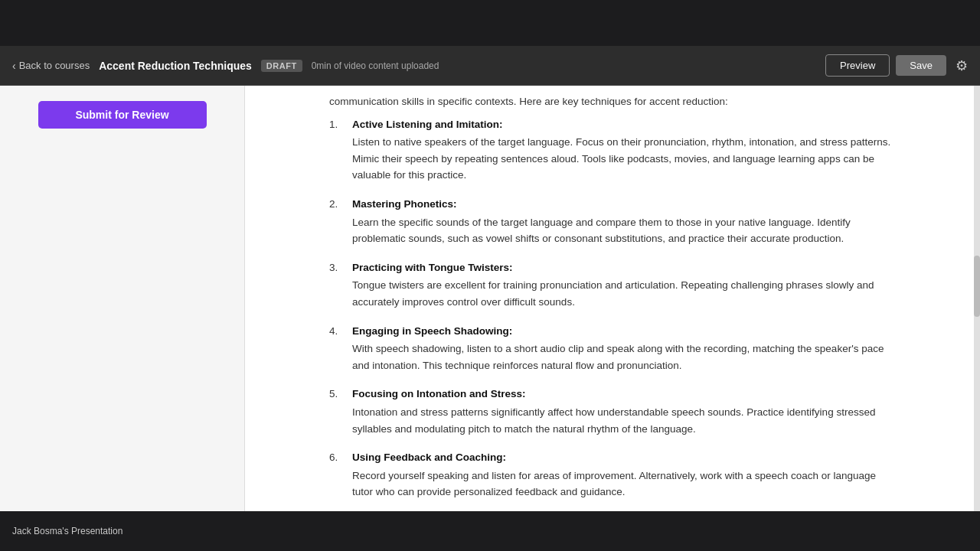 This screenshot has height=551, width=980. What do you see at coordinates (564, 66) in the screenshot?
I see `upload-status: 0min of video content uploaded` at bounding box center [564, 66].